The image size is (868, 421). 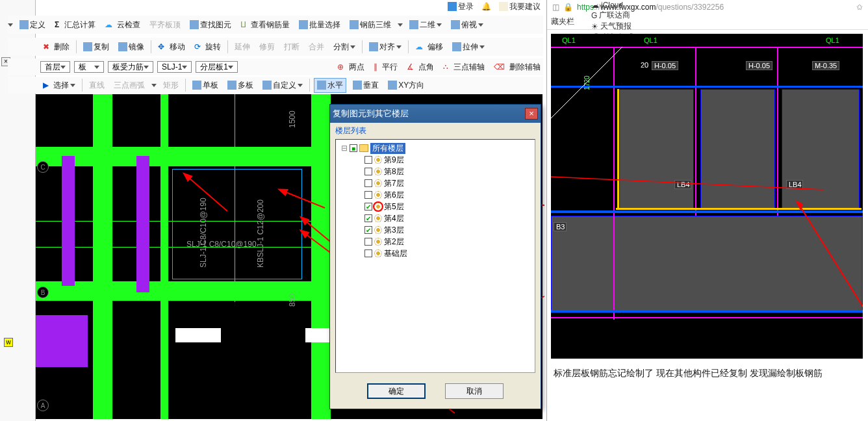 What do you see at coordinates (435, 148) in the screenshot?
I see `tree-root: ⊟ ■ 所有楼层` at bounding box center [435, 148].